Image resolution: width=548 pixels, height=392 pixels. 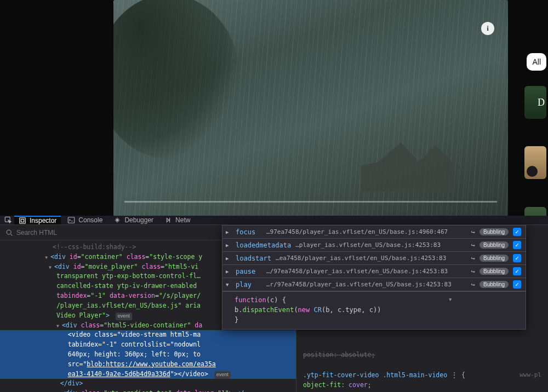 What do you see at coordinates (367, 285) in the screenshot?
I see `event-source-link: …r/97ea7458/player_ias.vflset/en_US/base…` at bounding box center [367, 285].